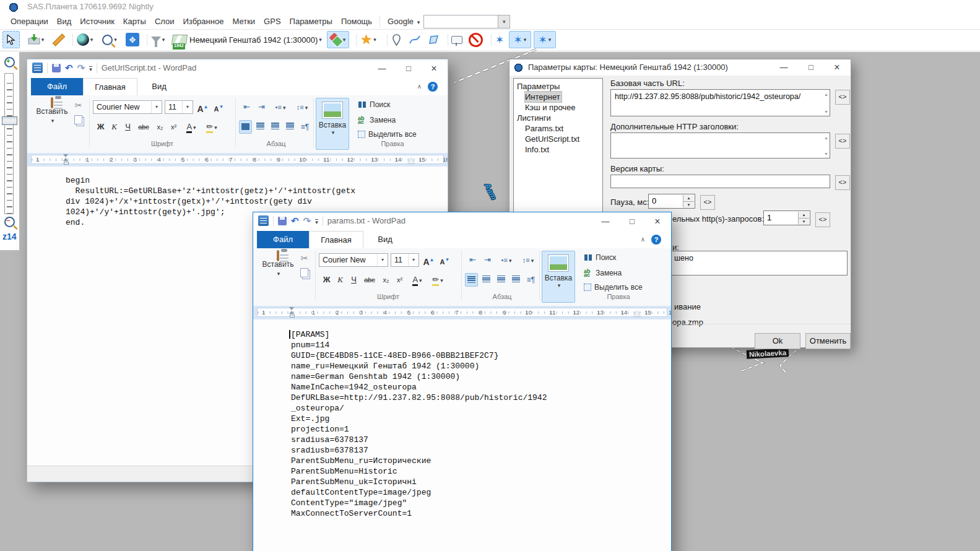  Describe the element at coordinates (721, 103) in the screenshot. I see `base-url-input: http://91.237.82.95:8088/pub/historic/19…` at that location.